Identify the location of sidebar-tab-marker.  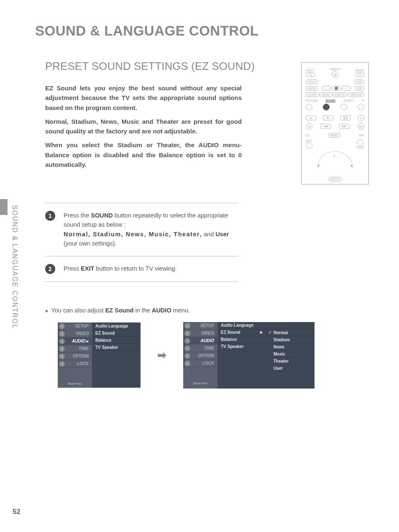
(4, 207).